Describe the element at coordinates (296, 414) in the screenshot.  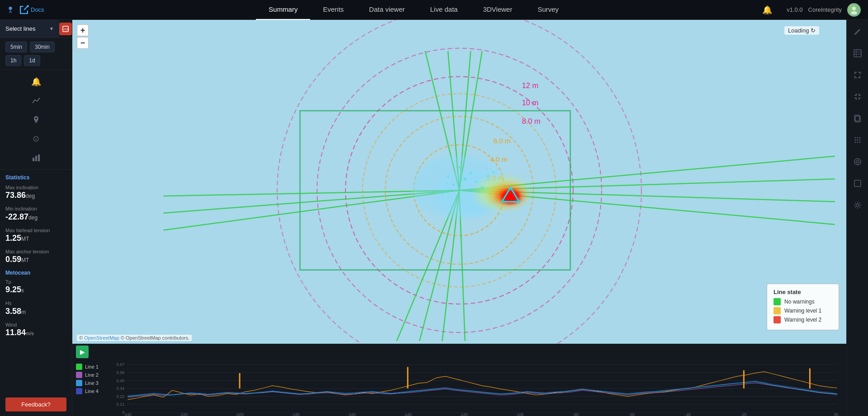
I see `svg-text: -18h` at that location.